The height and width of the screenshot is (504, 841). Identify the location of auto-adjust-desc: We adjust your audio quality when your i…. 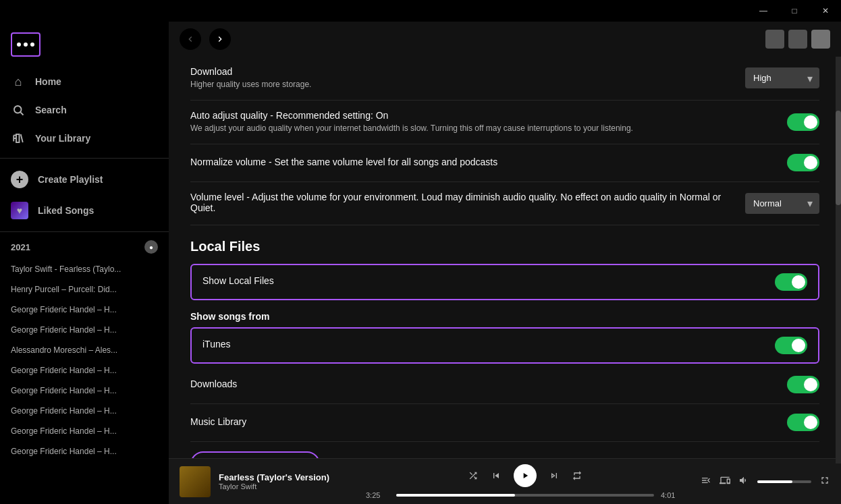
(482, 128).